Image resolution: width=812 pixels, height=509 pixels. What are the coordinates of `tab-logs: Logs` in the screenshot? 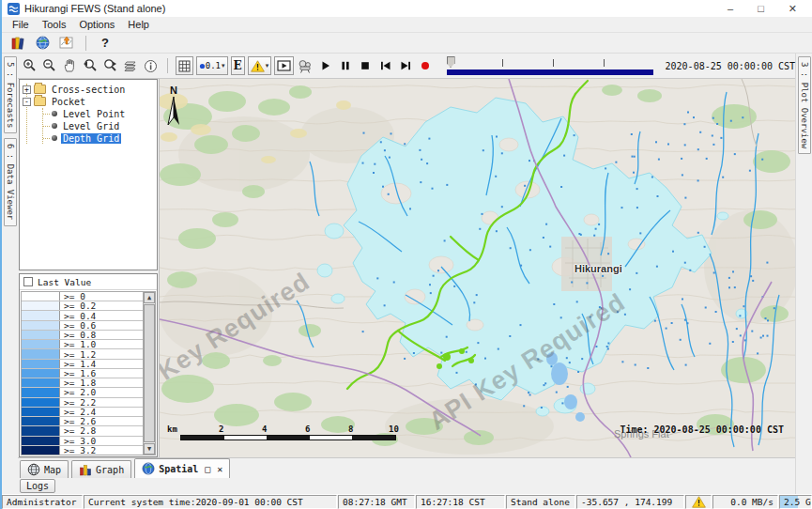 It's located at (38, 486).